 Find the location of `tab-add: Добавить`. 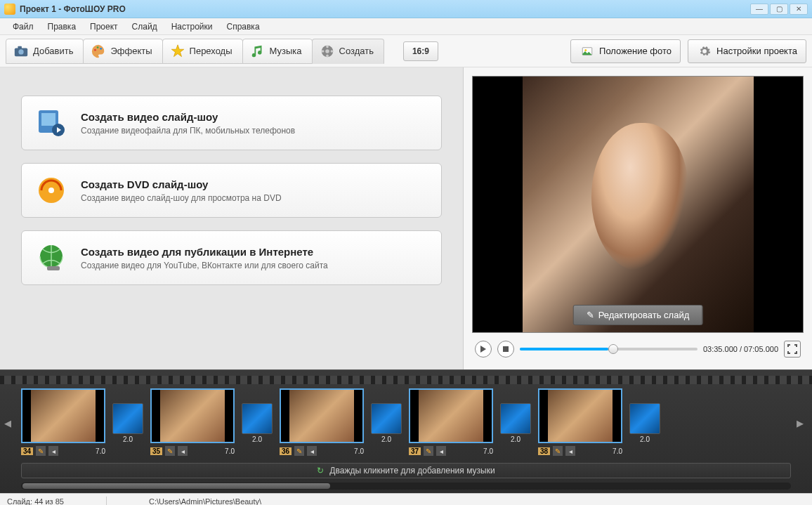

tab-add: Добавить is located at coordinates (45, 51).